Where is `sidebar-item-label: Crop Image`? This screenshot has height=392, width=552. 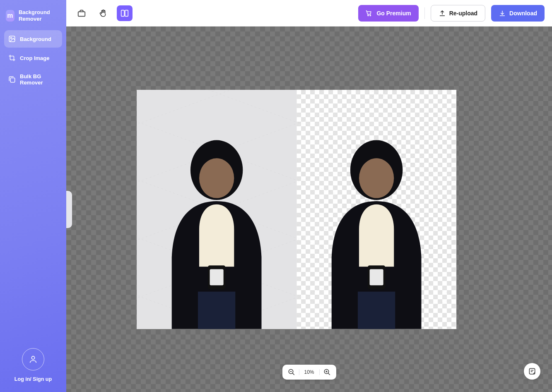 sidebar-item-label: Crop Image is located at coordinates (35, 58).